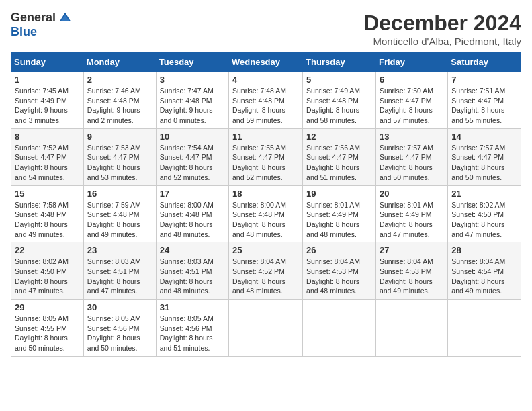  Describe the element at coordinates (412, 137) in the screenshot. I see `day-number: 13` at that location.